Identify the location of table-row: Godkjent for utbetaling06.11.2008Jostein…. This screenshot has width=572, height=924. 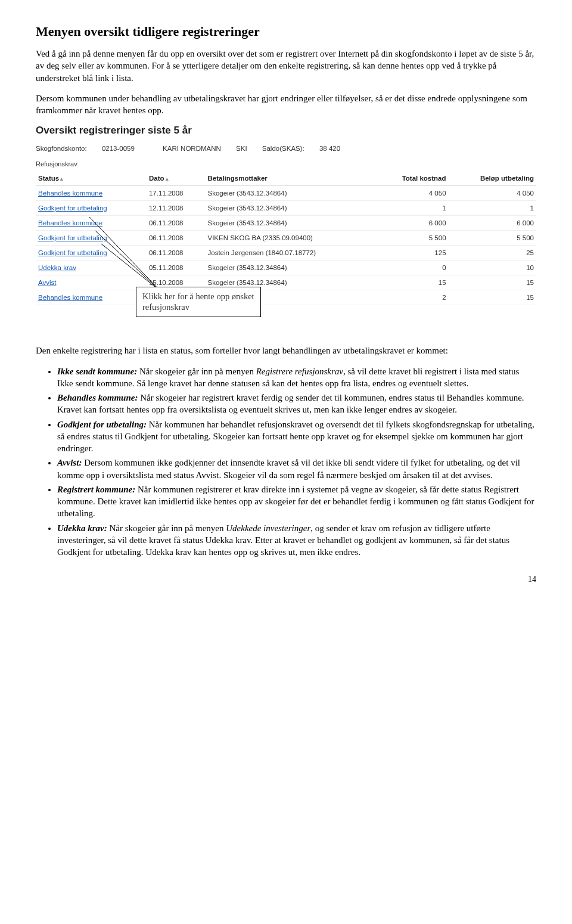
(286, 253).